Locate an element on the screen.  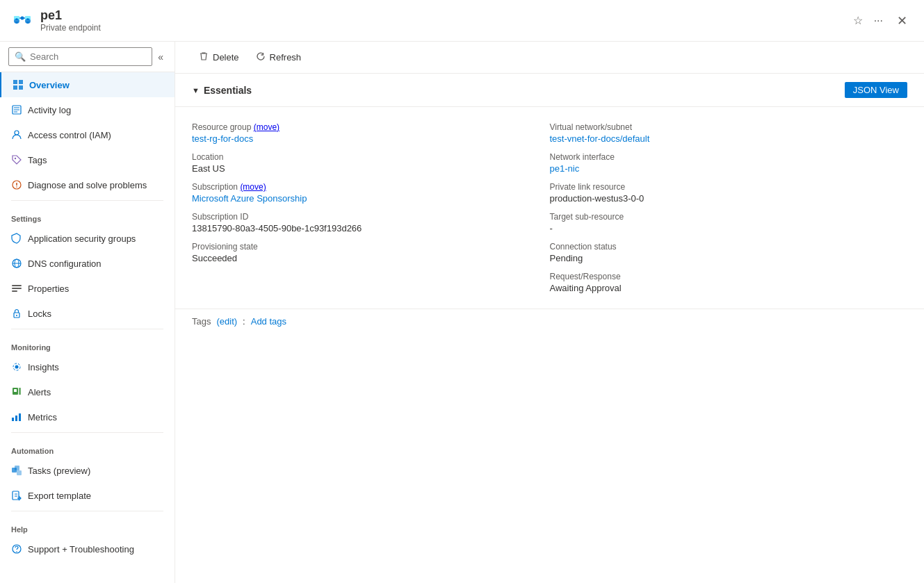
alerts-icon is located at coordinates (17, 392).